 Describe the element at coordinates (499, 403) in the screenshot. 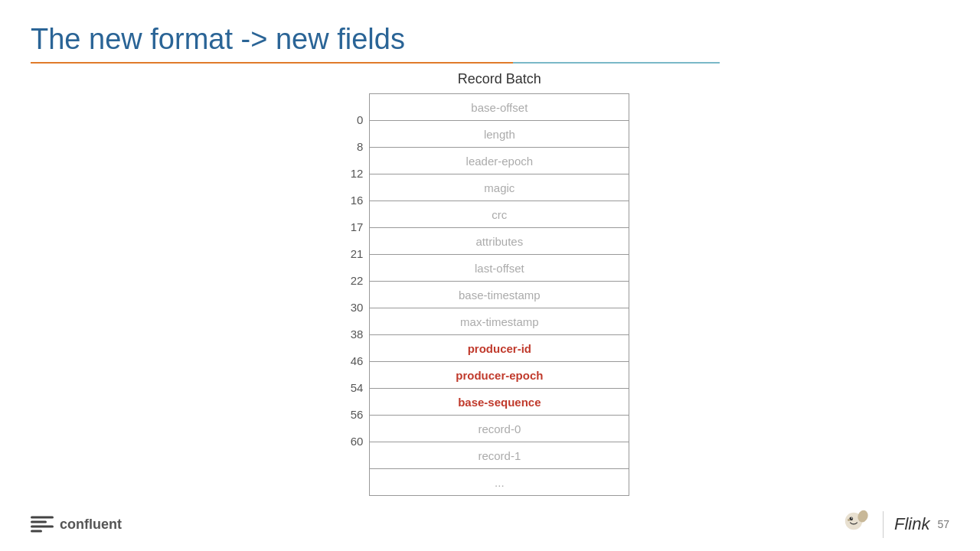

I see `table-row: base-sequence` at that location.